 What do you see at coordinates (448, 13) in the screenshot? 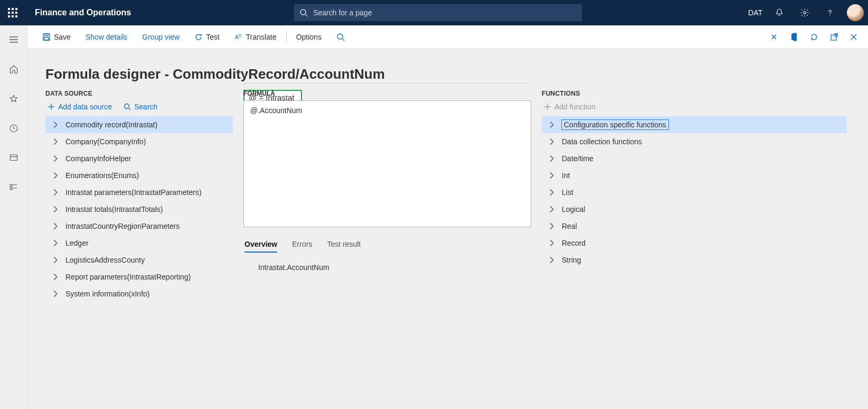
I see `global-search-input` at bounding box center [448, 13].